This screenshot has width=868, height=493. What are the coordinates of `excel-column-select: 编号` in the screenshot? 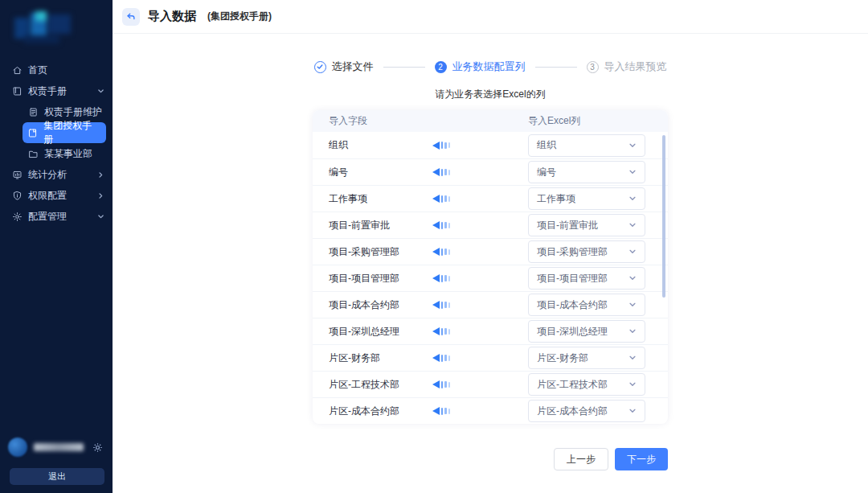 It's located at (587, 172).